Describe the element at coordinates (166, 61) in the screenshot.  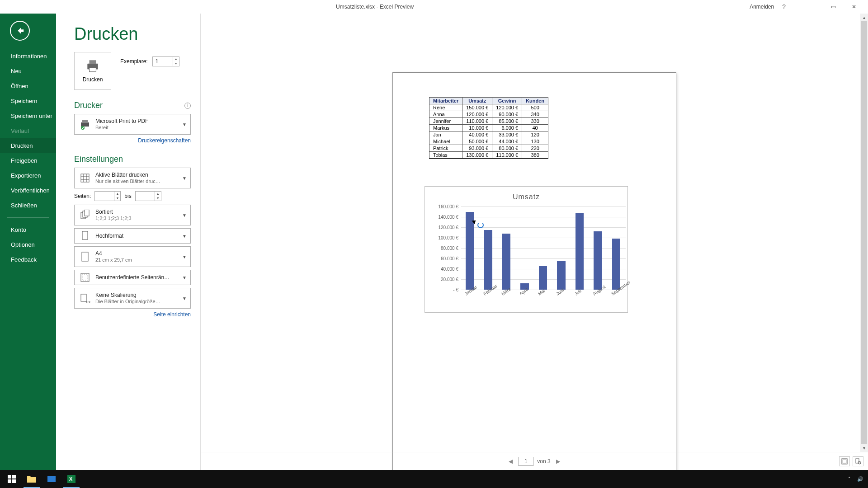
I see `copies-spinner: ▲▼` at that location.